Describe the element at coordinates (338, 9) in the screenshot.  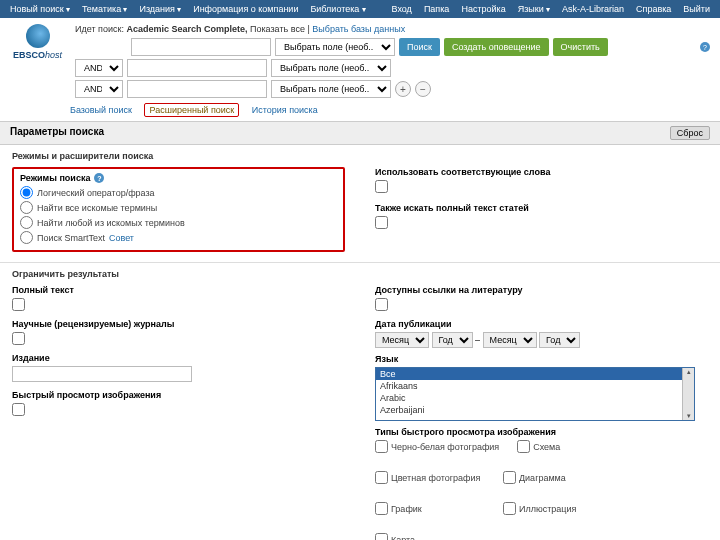
I see `nav-library: Библиотека` at that location.